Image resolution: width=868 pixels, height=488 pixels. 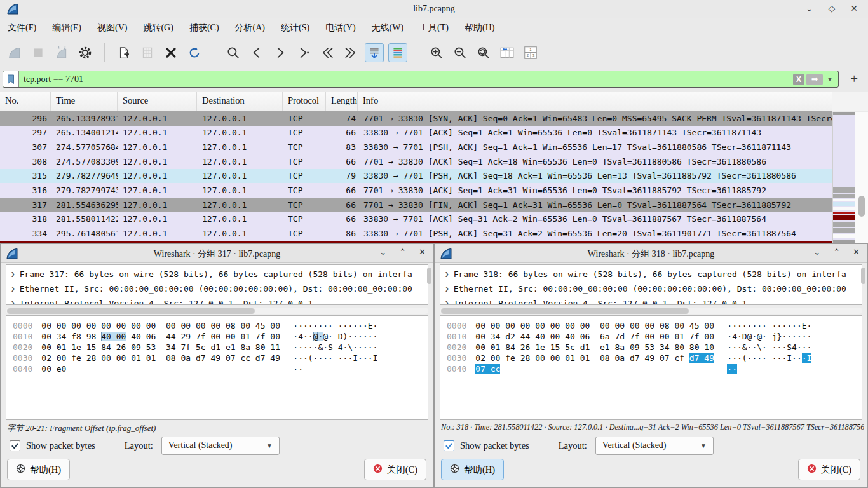 What do you see at coordinates (416, 133) in the screenshot?
I see `packet-row: 297265.134001214127.0.0.1127.0.0.1TCP663…` at bounding box center [416, 133].